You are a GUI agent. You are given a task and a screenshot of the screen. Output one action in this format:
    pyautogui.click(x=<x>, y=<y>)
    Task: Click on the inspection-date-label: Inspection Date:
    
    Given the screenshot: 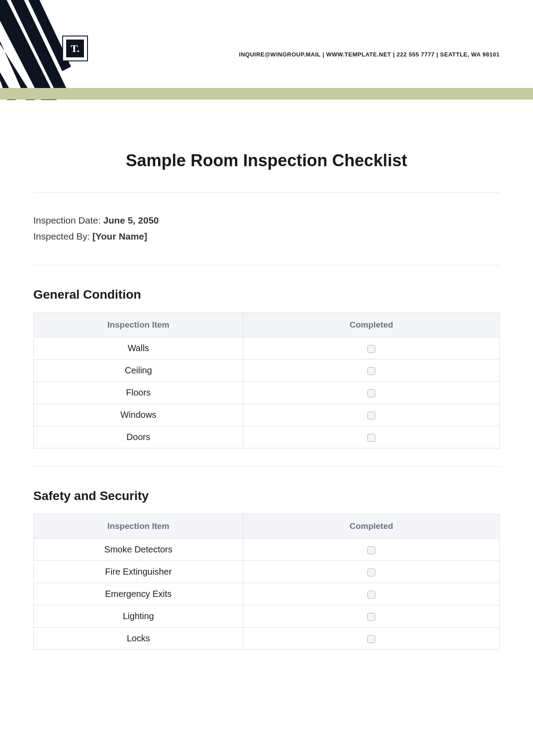 What is the action you would take?
    pyautogui.click(x=68, y=220)
    